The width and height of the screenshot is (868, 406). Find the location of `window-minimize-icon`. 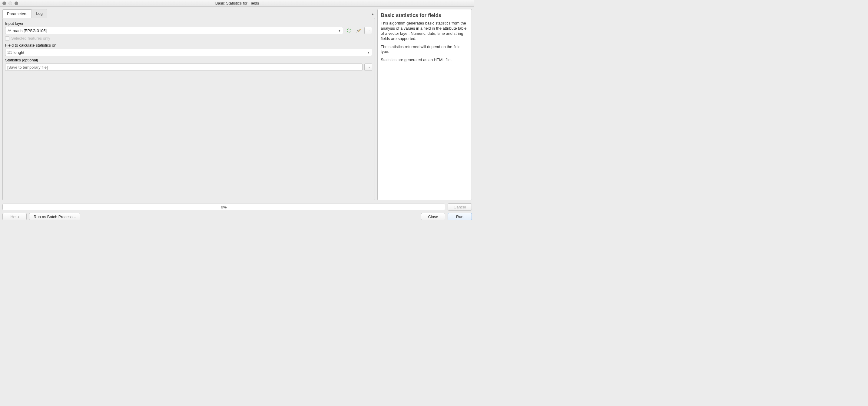

window-minimize-icon is located at coordinates (10, 3).